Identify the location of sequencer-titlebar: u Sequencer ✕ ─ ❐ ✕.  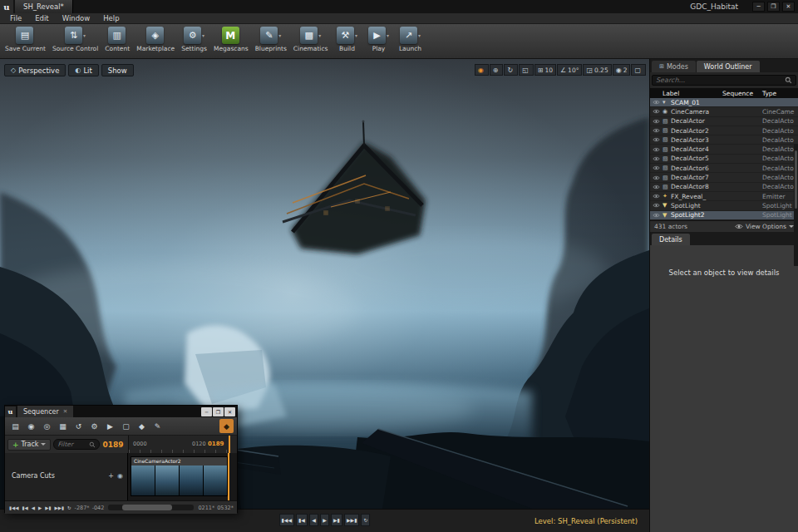
(121, 411).